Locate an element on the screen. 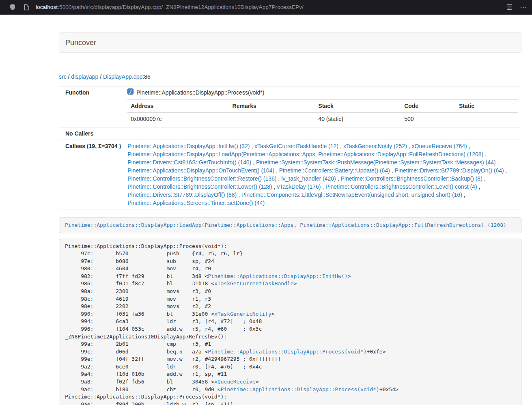  no-callers-label: No Callers is located at coordinates (92, 134).